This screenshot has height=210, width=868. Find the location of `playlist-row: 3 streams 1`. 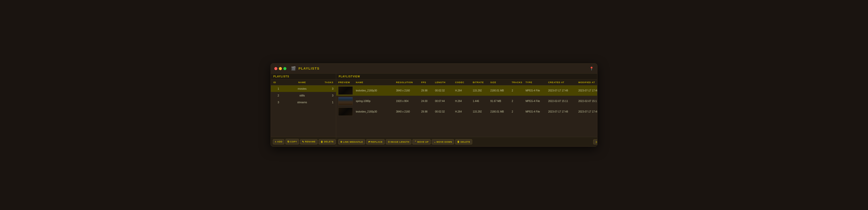

playlist-row: 3 streams 1 is located at coordinates (303, 102).